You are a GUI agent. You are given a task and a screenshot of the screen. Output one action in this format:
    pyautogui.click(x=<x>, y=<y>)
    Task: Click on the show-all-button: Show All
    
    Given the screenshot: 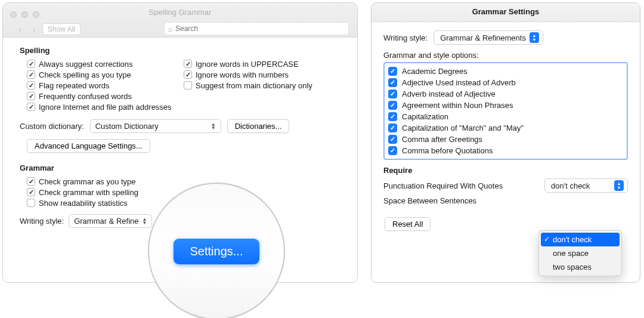 What is the action you would take?
    pyautogui.click(x=61, y=29)
    